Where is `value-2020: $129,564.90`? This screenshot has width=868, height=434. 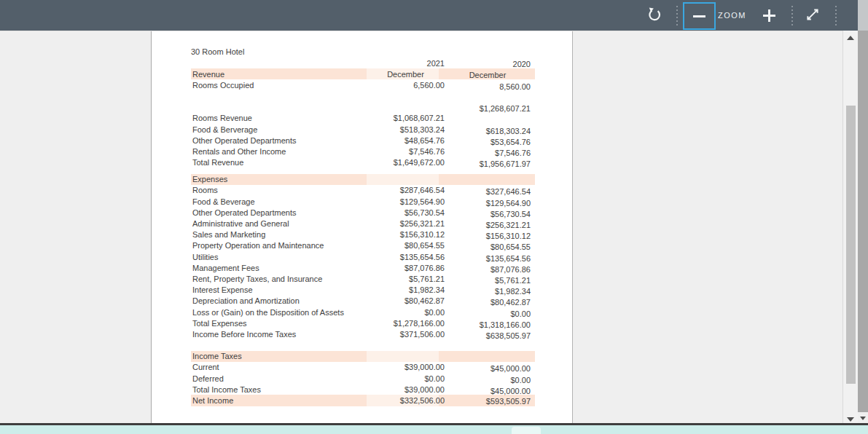 value-2020: $129,564.90 is located at coordinates (490, 203).